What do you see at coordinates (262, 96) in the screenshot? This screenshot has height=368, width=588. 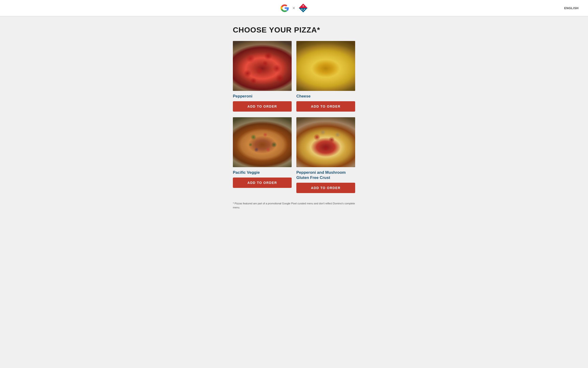 I see `pizza-name-pepperoni: Pepperoni` at bounding box center [262, 96].